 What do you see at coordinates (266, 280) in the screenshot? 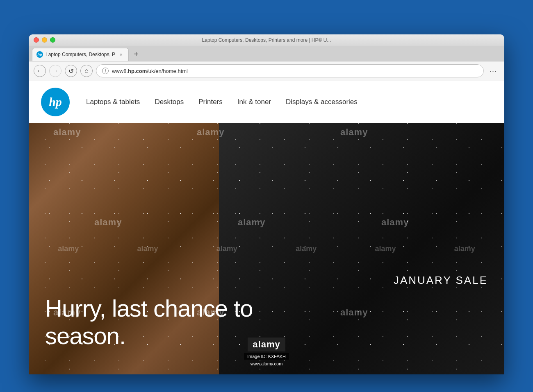
I see `hero-sale-tag: JANUARY SALE` at bounding box center [266, 280].